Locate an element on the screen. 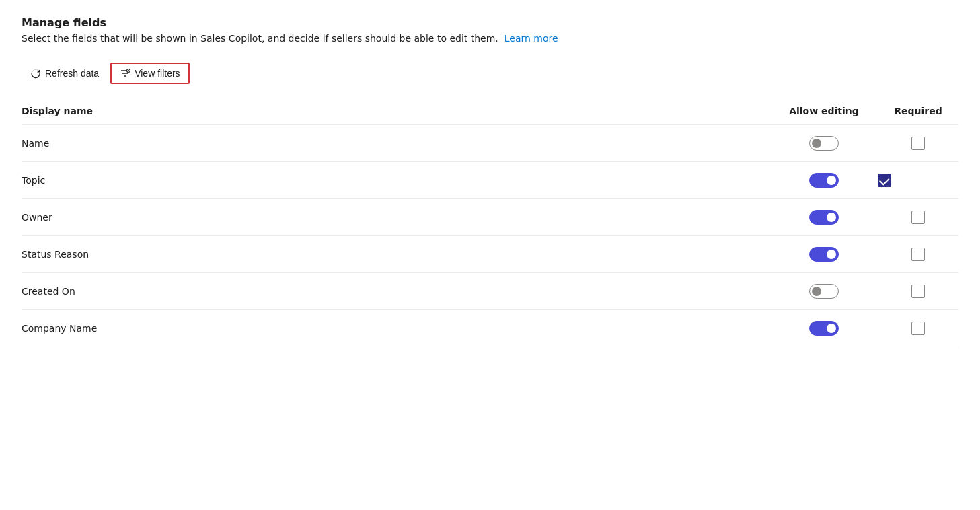 The width and height of the screenshot is (980, 510). toolbar: Refresh data View filters is located at coordinates (490, 73).